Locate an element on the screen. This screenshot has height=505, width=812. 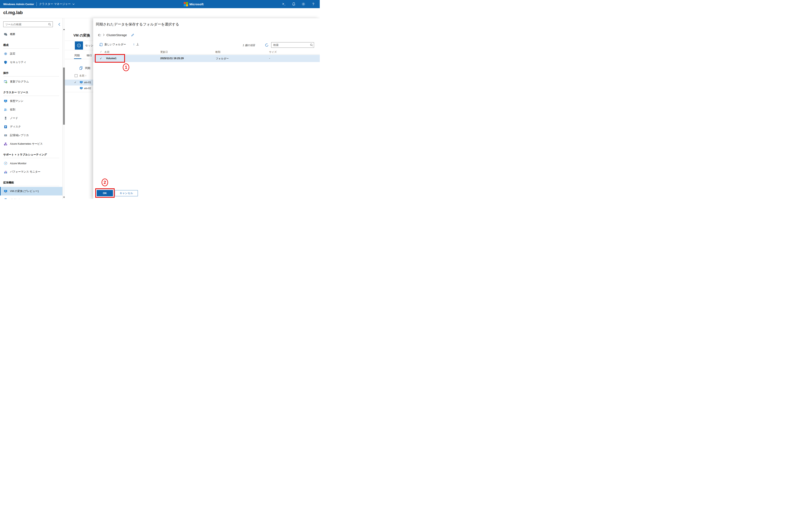
scroll-down-arrow-icon is located at coordinates (64, 197).